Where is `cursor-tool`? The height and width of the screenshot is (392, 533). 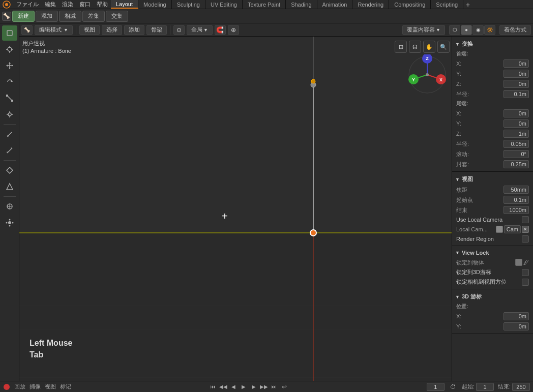 cursor-tool is located at coordinates (10, 49).